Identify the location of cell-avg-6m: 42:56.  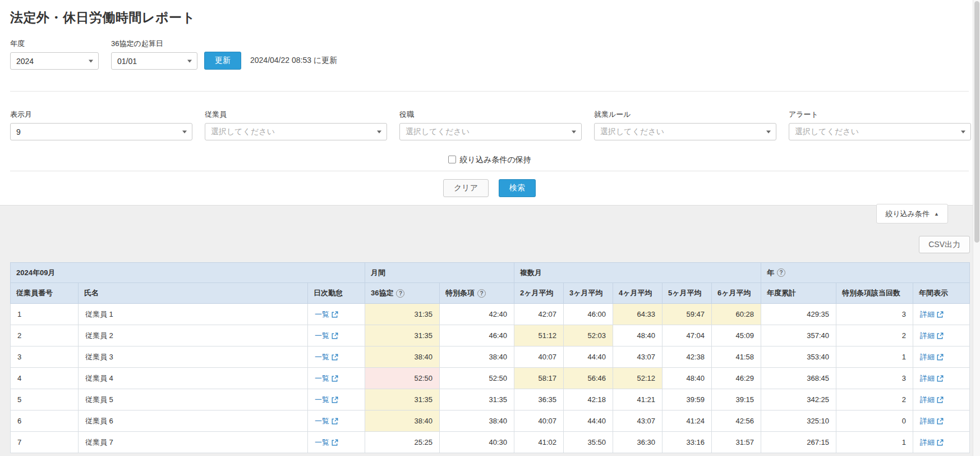
(737, 421).